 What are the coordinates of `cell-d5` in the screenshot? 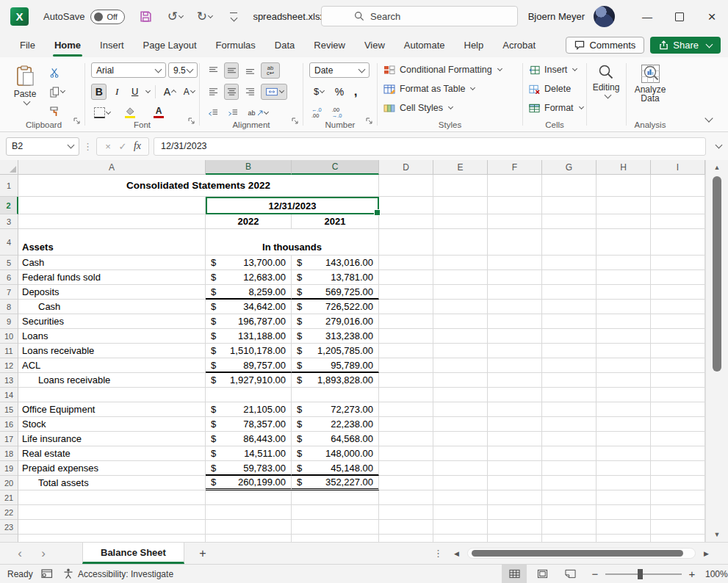 It's located at (406, 263).